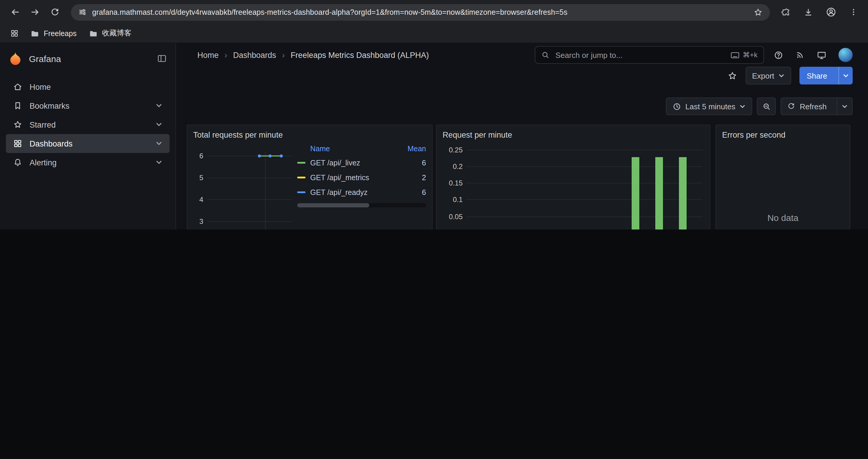 This screenshot has width=868, height=459. What do you see at coordinates (709, 106) in the screenshot?
I see `time-range-picker: Last 5 minutes` at bounding box center [709, 106].